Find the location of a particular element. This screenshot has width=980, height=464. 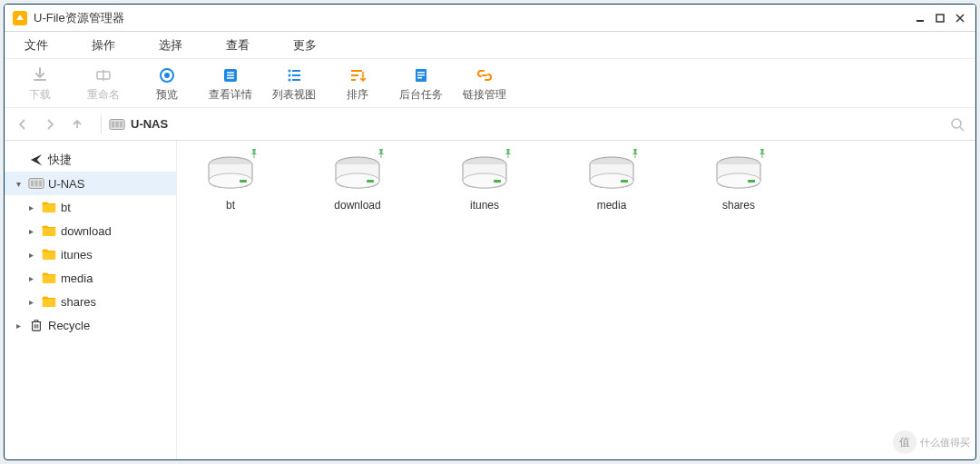

toolbar: 下载 重命名 预览 查看详情 列表视图 is located at coordinates (490, 84).